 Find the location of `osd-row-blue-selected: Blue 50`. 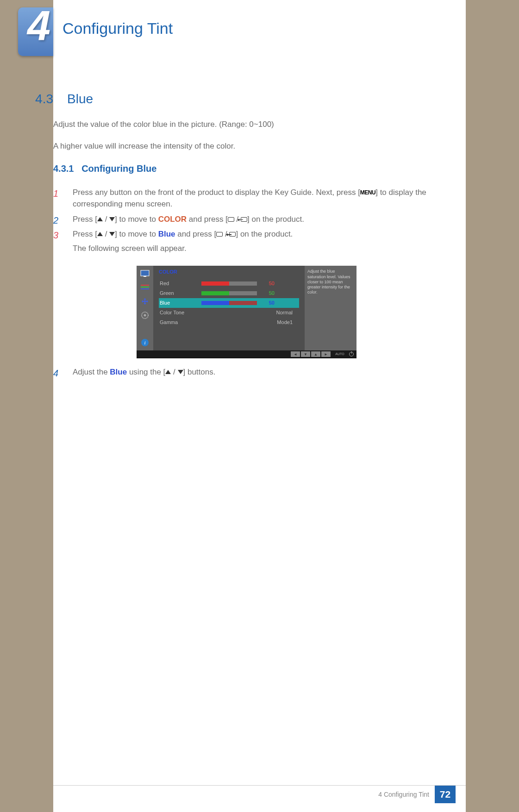

osd-row-blue-selected: Blue 50 is located at coordinates (229, 303).